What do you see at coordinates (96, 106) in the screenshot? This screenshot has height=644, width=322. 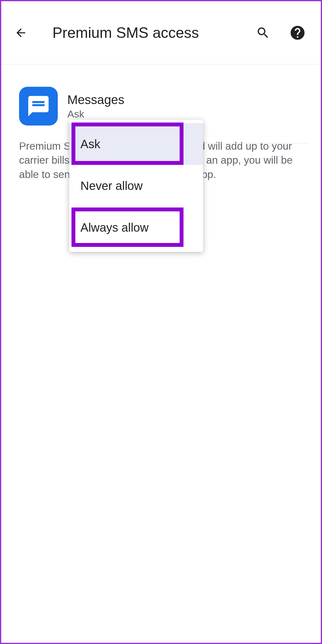 I see `app-info: Messages Ask` at bounding box center [96, 106].